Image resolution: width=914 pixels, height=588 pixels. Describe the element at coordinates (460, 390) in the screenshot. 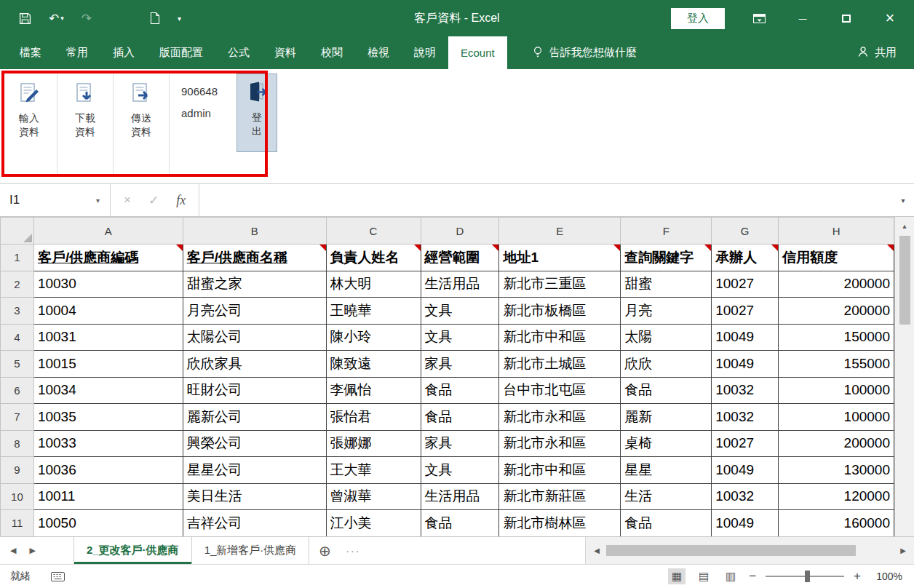

I see `cell-D6: 食品` at that location.